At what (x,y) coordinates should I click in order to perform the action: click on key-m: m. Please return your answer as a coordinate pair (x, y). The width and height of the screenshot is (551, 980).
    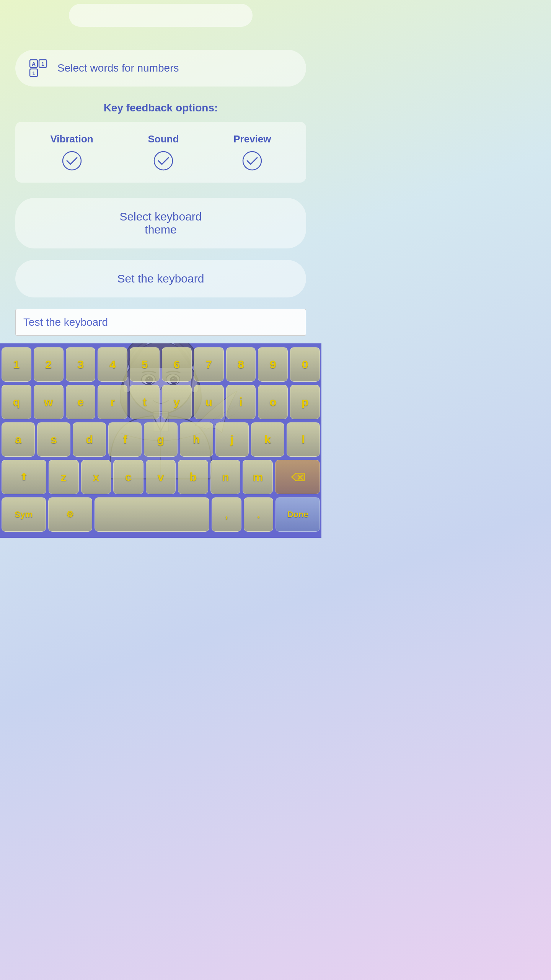
    Looking at the image, I should click on (258, 477).